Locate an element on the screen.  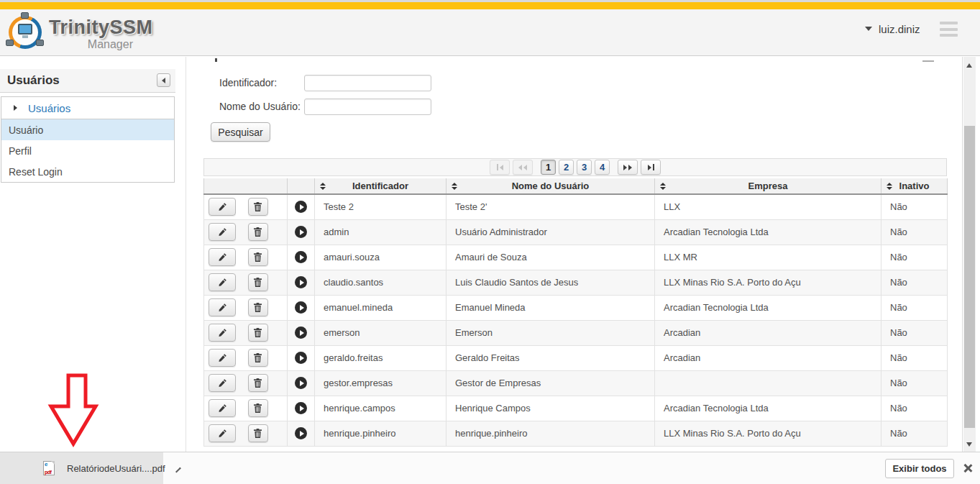
next-page-button is located at coordinates (628, 167).